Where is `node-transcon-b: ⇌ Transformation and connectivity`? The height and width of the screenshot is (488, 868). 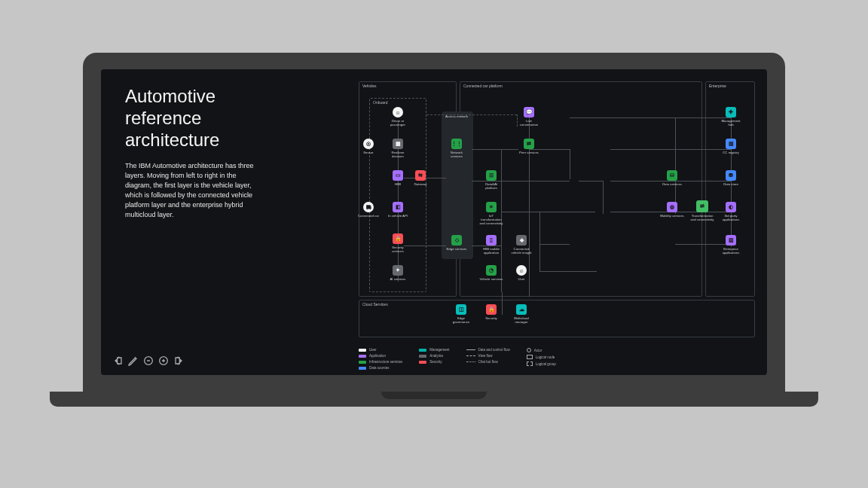
node-transcon-b: ⇌ Transformation and connectivity is located at coordinates (702, 211).